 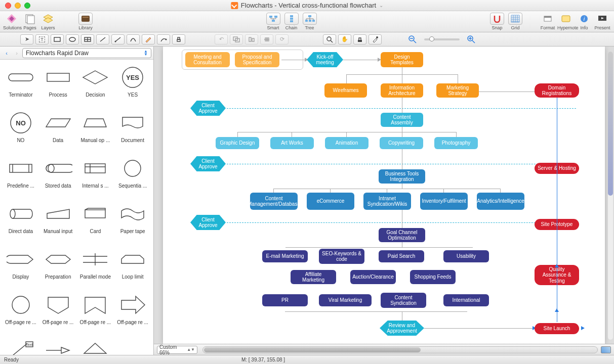 What do you see at coordinates (360, 39) in the screenshot?
I see `stamp-picker` at bounding box center [360, 39].